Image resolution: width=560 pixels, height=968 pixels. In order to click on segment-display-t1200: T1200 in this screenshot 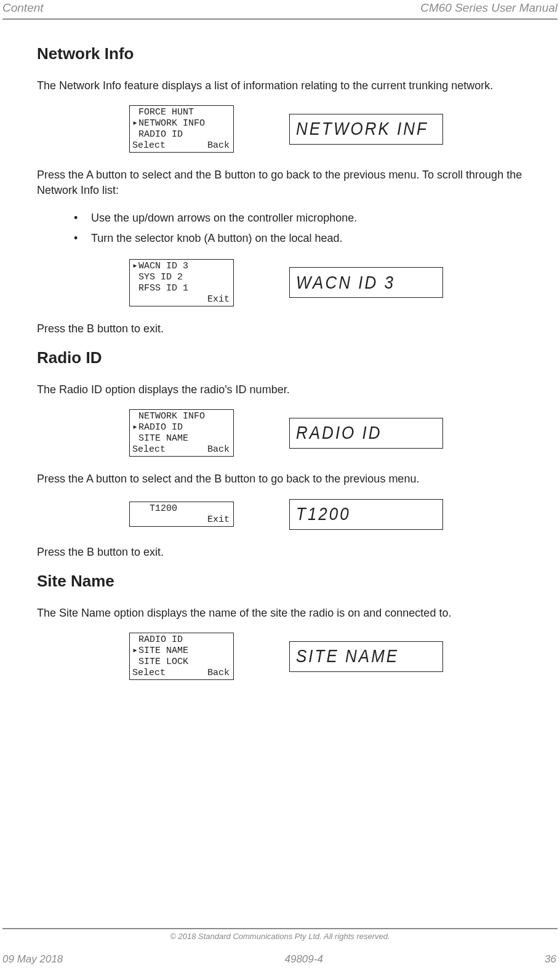, I will do `click(366, 514)`.